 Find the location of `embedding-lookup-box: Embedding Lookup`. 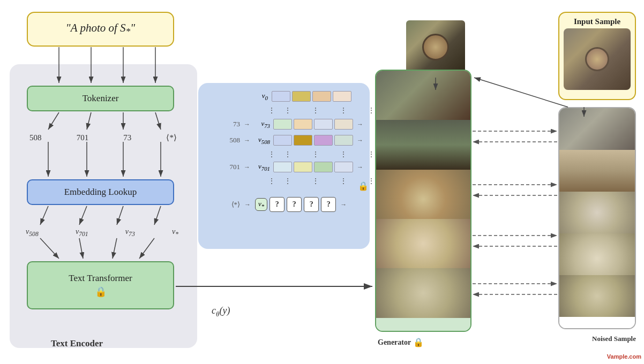

embedding-lookup-box: Embedding Lookup is located at coordinates (101, 192).